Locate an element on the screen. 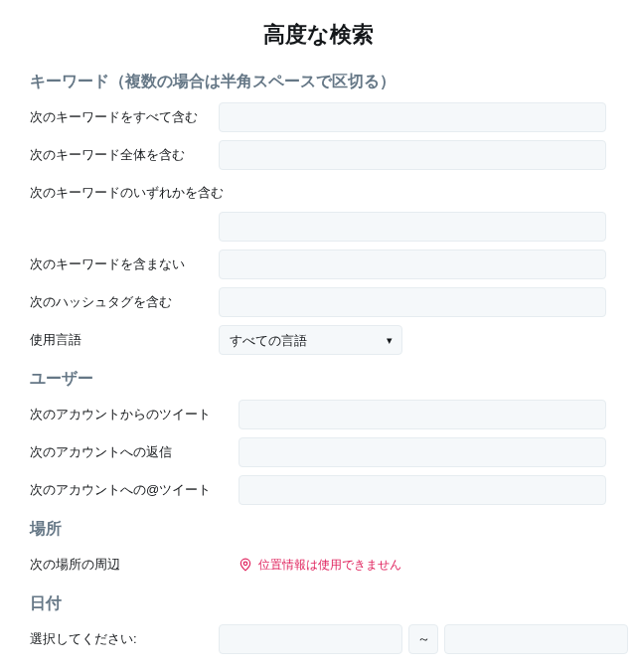  input-none-words is located at coordinates (412, 264).